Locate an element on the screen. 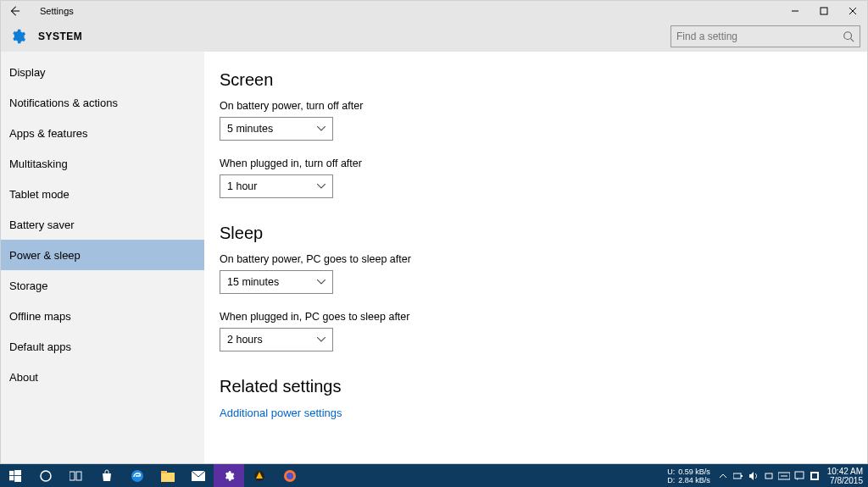 The image size is (868, 487). sleep-plugged-label: When plugged in, PC goes to sleep after is located at coordinates (543, 317).